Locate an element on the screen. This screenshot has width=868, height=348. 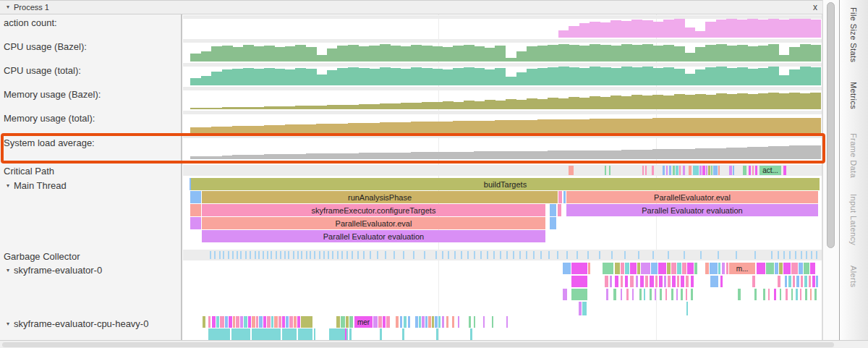
counter-track-memory-usage-total is located at coordinates (503, 123).